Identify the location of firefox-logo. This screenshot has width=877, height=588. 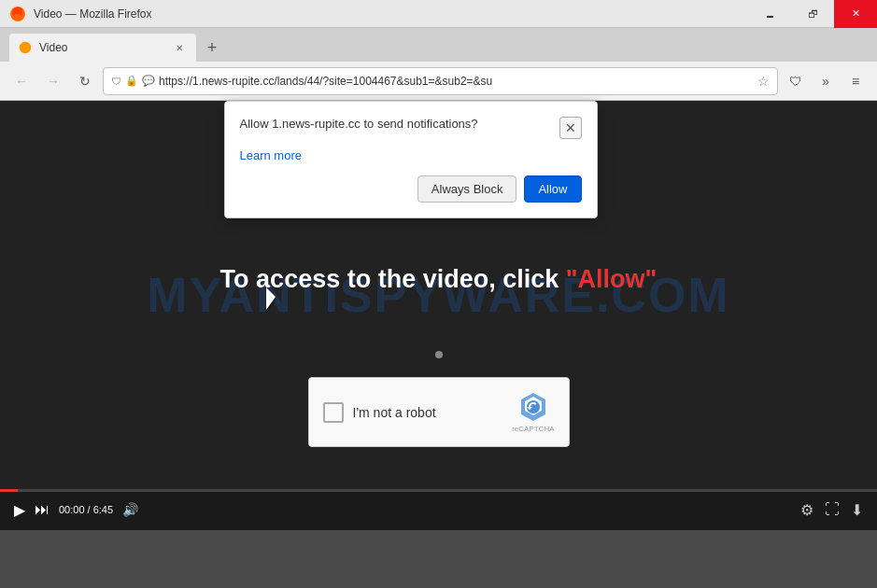
(18, 14).